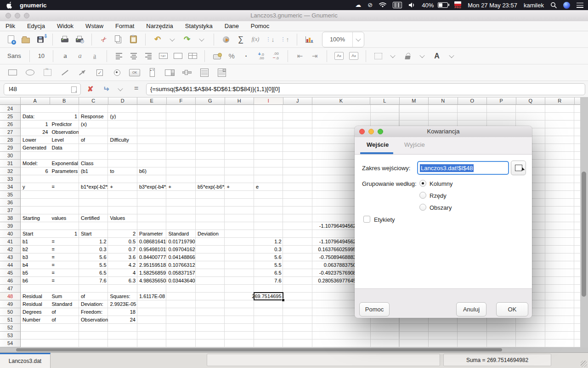 Image resolution: width=588 pixels, height=368 pixels. I want to click on cell-C25: Response, so click(94, 116).